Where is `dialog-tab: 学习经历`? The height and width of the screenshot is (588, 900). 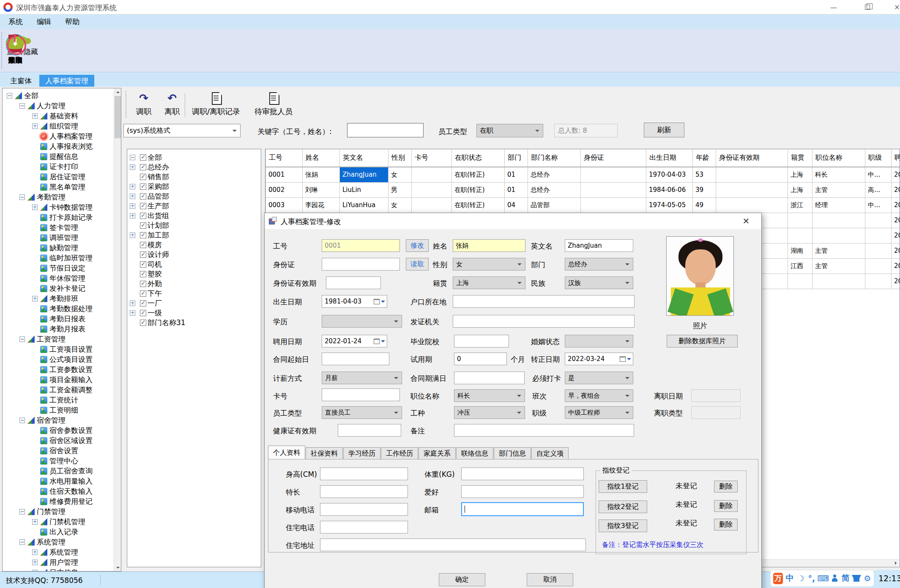 dialog-tab: 学习经历 is located at coordinates (362, 453).